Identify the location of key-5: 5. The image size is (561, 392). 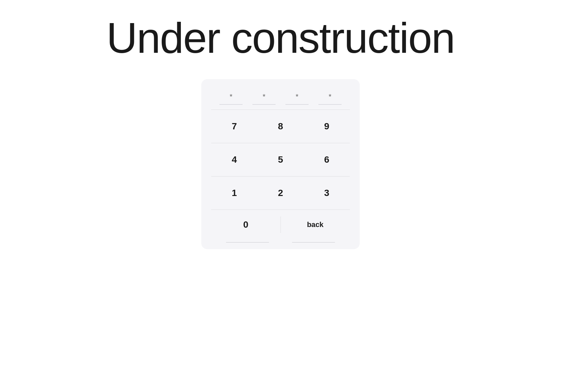
(280, 160).